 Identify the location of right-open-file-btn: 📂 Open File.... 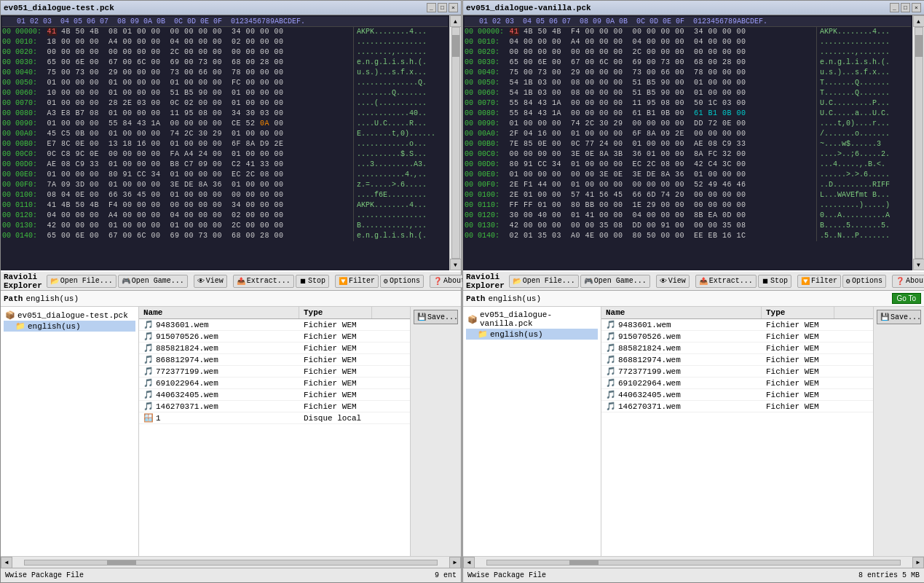
(544, 281).